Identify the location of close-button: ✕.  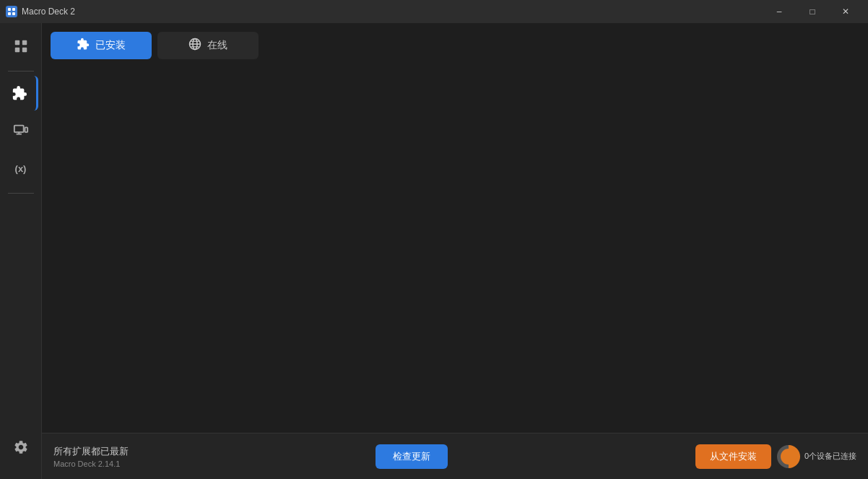
(846, 12).